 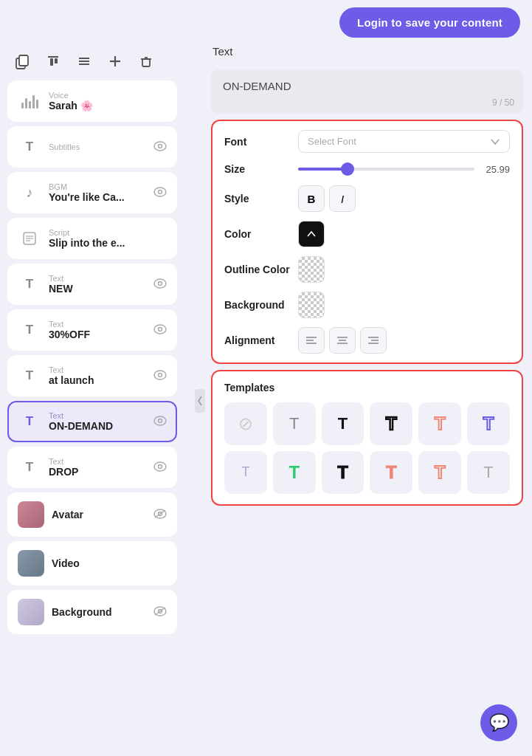 What do you see at coordinates (367, 169) in the screenshot?
I see `size-row: Size 25.99` at bounding box center [367, 169].